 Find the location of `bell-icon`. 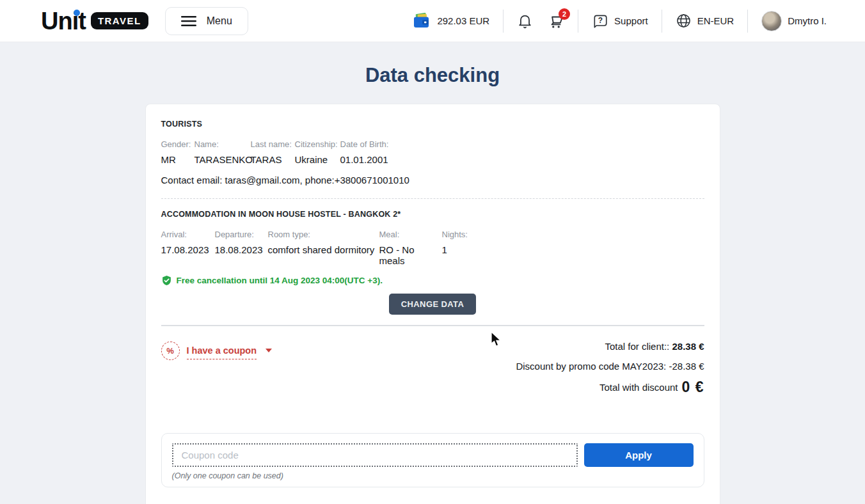

bell-icon is located at coordinates (525, 21).